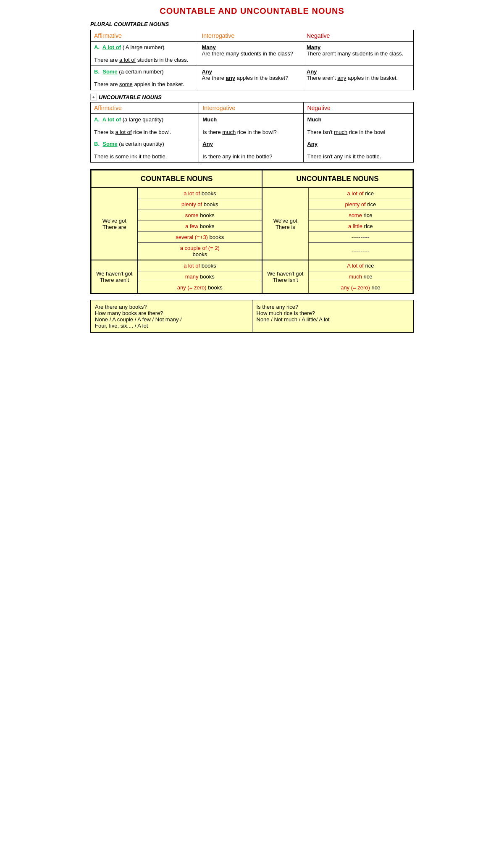 The height and width of the screenshot is (851, 504). Describe the element at coordinates (360, 226) in the screenshot. I see `phrase-alittle-rice: a little rice` at that location.